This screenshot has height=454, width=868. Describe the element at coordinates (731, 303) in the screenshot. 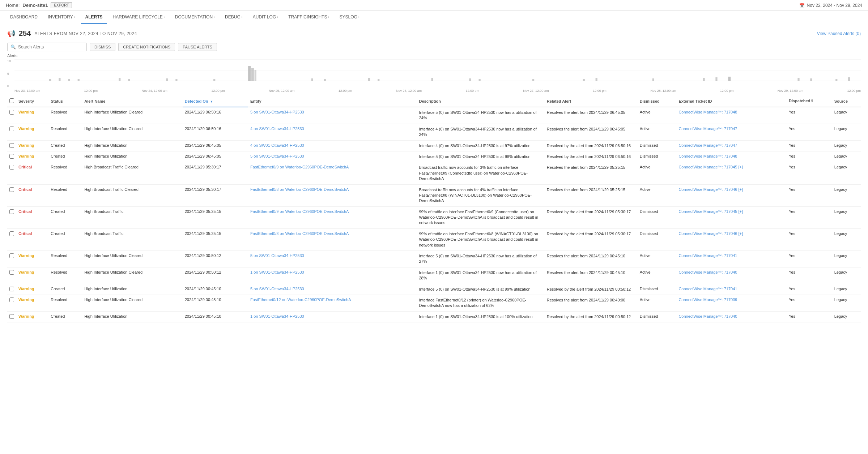

I see `row-ticket-id-11: ConnectWise Manage™: 717039` at that location.